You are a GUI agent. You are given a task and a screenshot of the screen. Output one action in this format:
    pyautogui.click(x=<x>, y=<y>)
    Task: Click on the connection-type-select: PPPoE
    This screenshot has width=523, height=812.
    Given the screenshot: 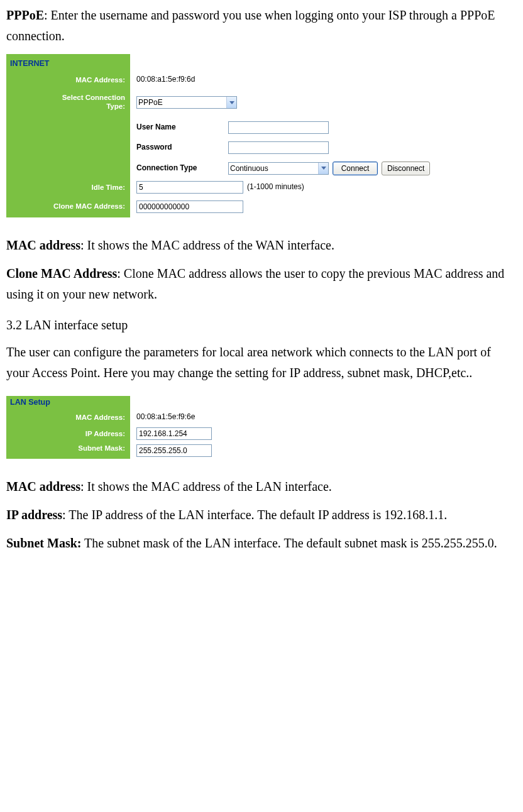 What is the action you would take?
    pyautogui.click(x=187, y=102)
    